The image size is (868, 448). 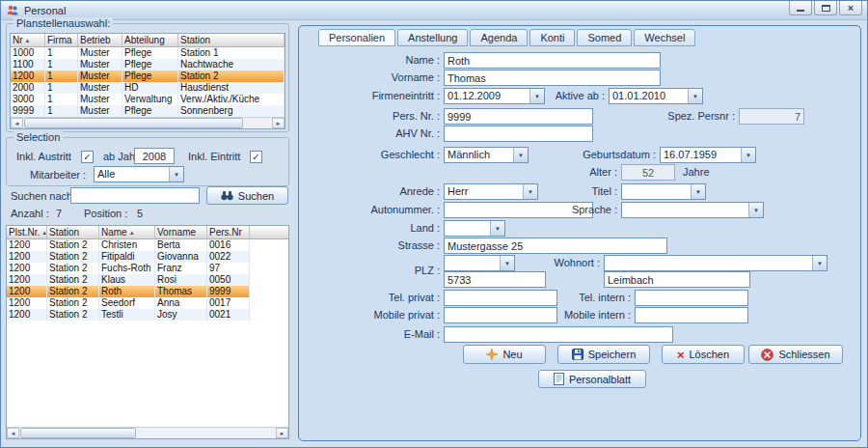 What do you see at coordinates (87, 156) in the screenshot?
I see `inkl-austritt-checkbox: ✓` at bounding box center [87, 156].